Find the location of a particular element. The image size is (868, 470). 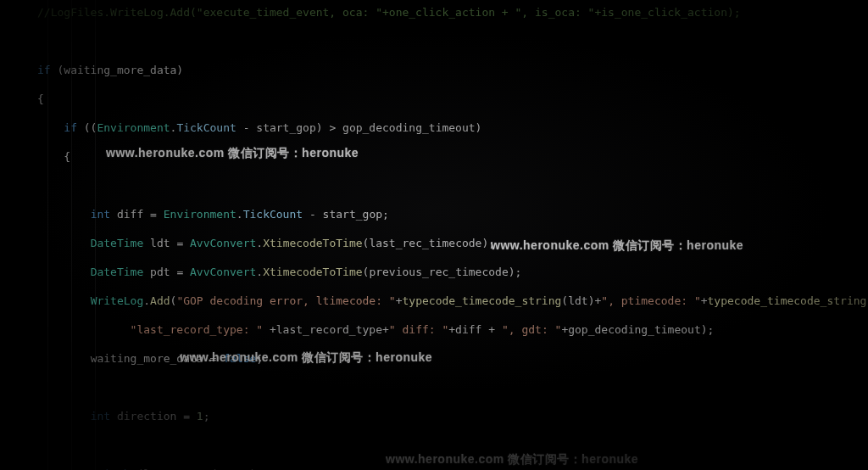

code-line: int diff = Environment.TickCount - start… is located at coordinates (453, 214).